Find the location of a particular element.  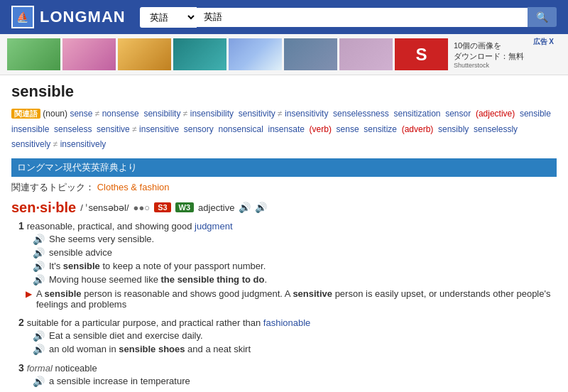

rel-insensible: insensible is located at coordinates (30, 129).